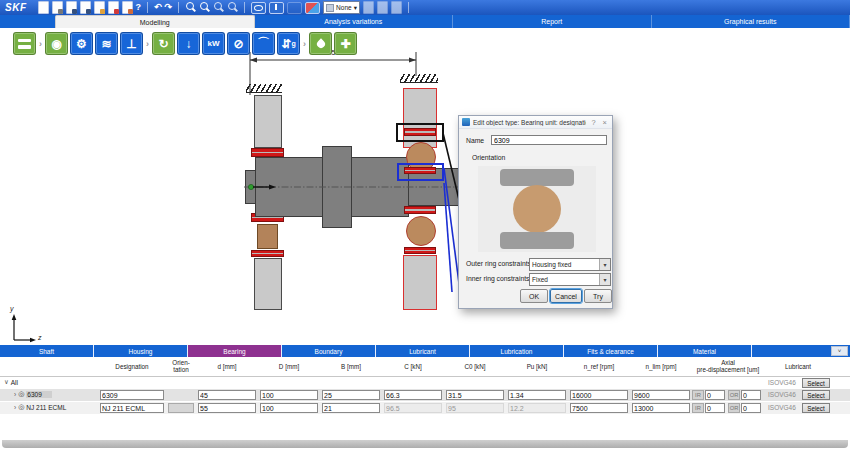 The height and width of the screenshot is (449, 850). Describe the element at coordinates (605, 122) in the screenshot. I see `dialog-close-button: ×` at that location.